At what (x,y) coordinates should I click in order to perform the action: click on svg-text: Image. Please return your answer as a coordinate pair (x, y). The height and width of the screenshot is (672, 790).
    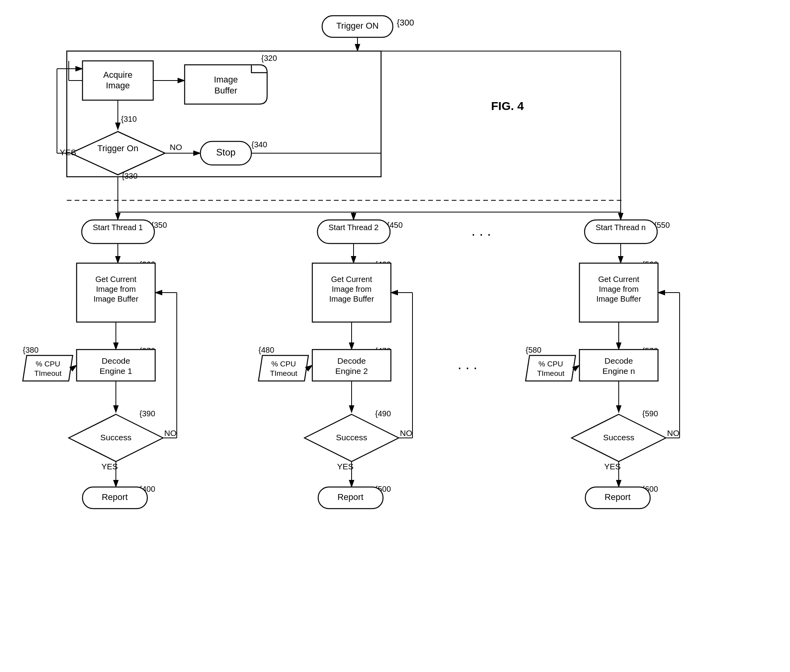
    Looking at the image, I should click on (118, 86).